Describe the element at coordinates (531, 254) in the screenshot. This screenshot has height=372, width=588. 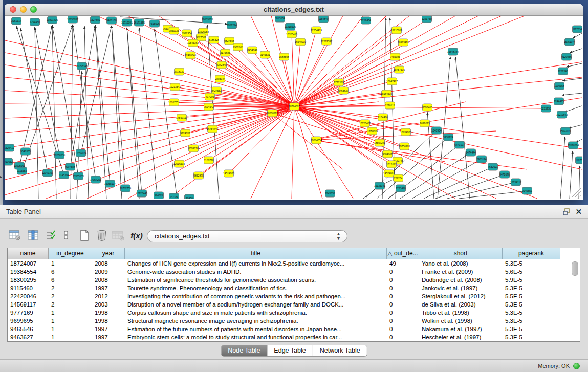
I see `column-header-pagerank: pagerank` at that location.